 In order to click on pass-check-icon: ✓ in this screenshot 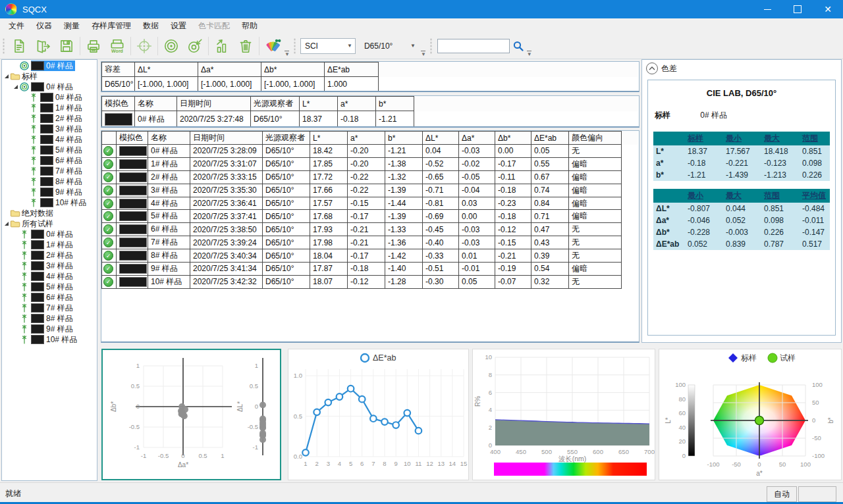, I will do `click(108, 178)`.